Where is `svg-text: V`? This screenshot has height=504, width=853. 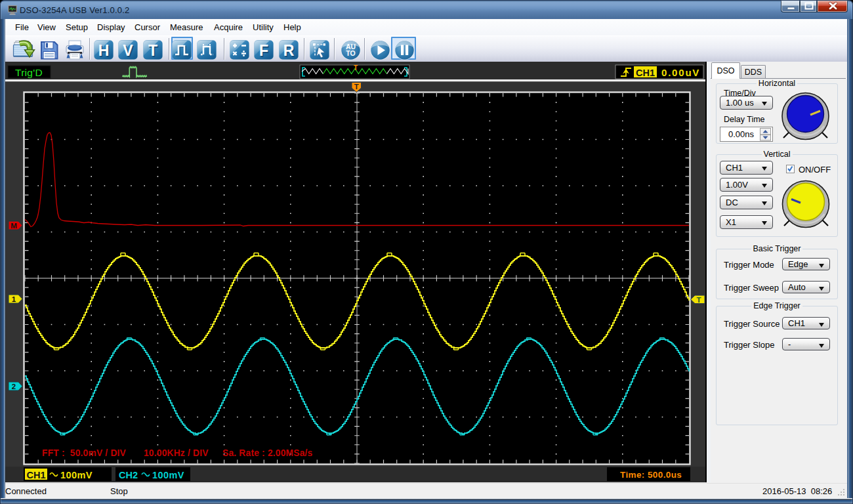 svg-text: V is located at coordinates (128, 51).